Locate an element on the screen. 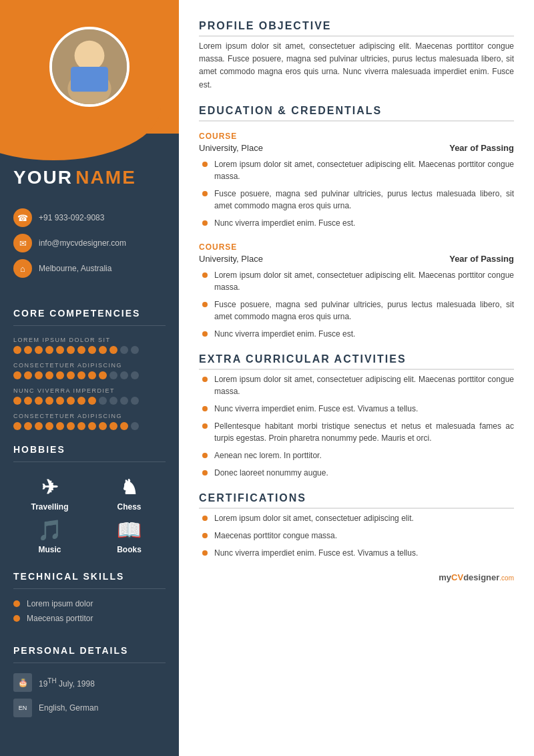 The width and height of the screenshot is (534, 756). course-1: COURSE University, Place Year of Passing… is located at coordinates (356, 180).